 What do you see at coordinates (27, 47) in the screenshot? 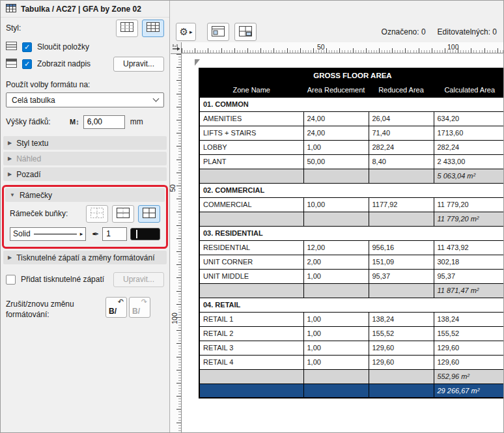
I see `merge-items-checkbox: ✓` at bounding box center [27, 47].